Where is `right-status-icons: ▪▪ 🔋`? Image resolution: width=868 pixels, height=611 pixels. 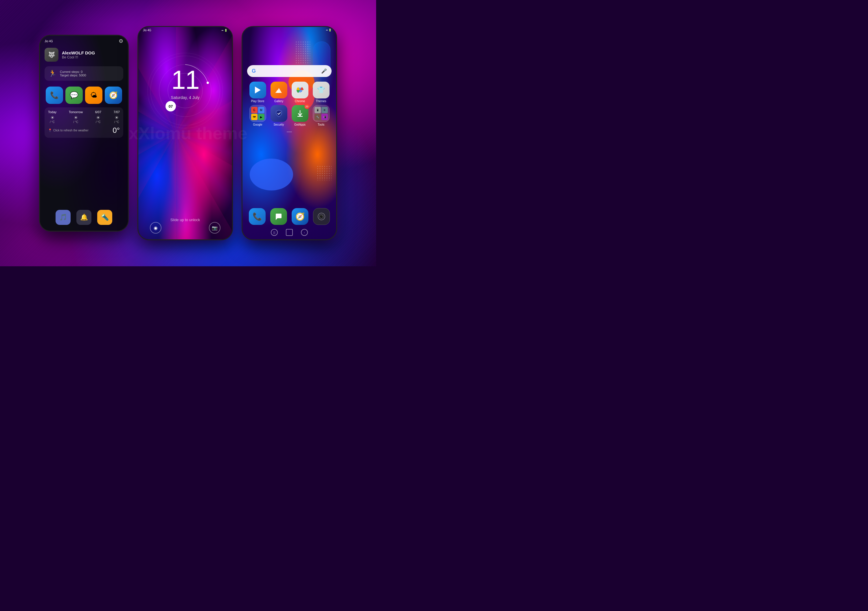 right-status-icons: ▪▪ 🔋 is located at coordinates (329, 30).